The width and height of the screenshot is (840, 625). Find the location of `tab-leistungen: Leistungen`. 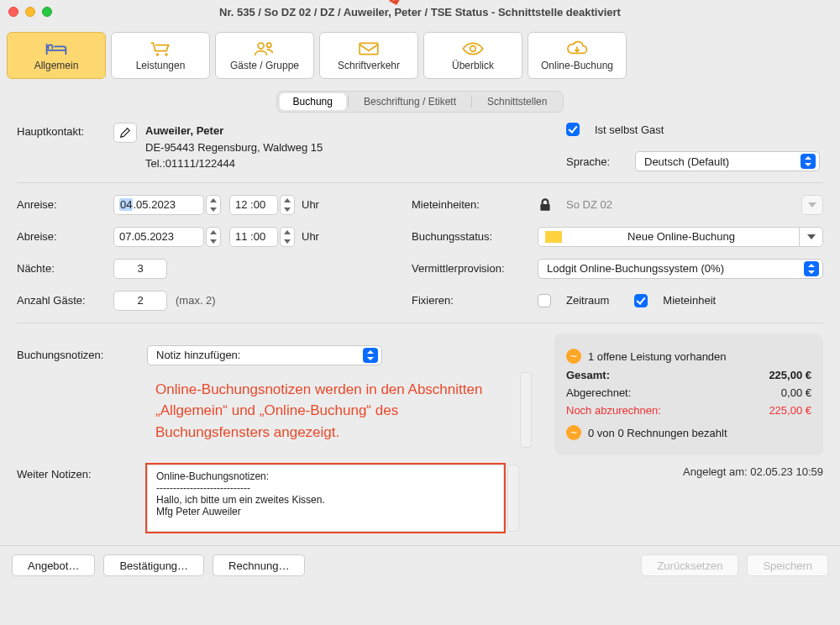

tab-leistungen: Leistungen is located at coordinates (160, 55).